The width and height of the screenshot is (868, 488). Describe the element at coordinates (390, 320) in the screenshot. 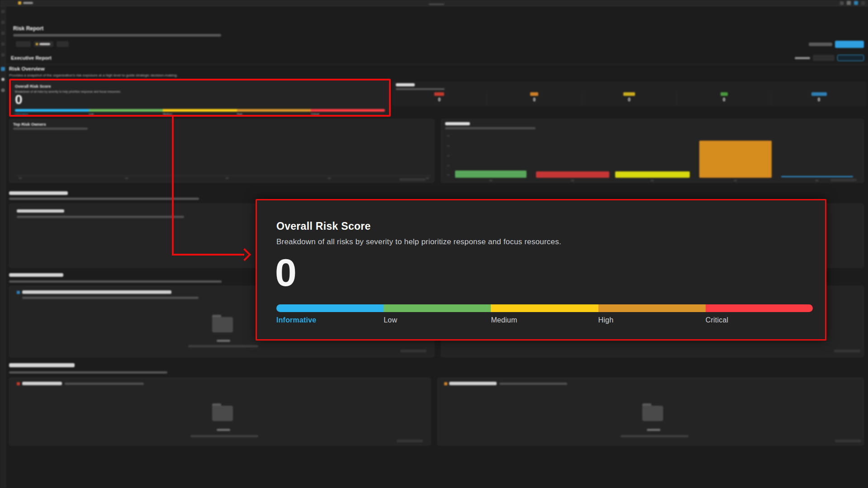

I see `severity-label-low: Low` at that location.